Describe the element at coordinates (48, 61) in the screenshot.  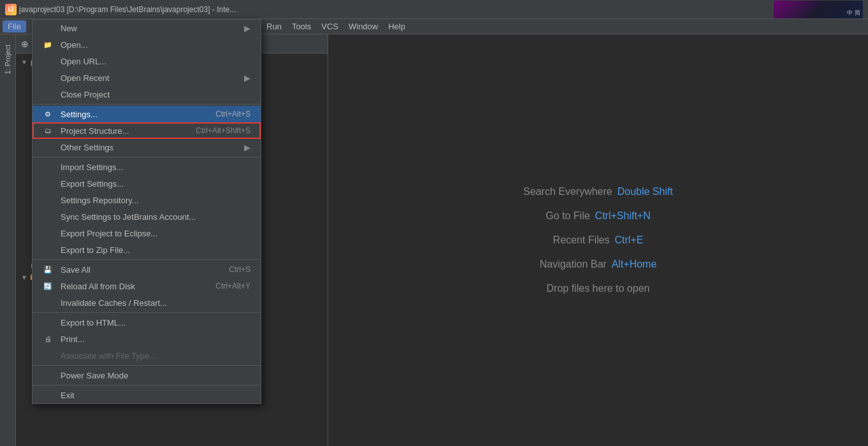
I see `open-url-icon` at that location.